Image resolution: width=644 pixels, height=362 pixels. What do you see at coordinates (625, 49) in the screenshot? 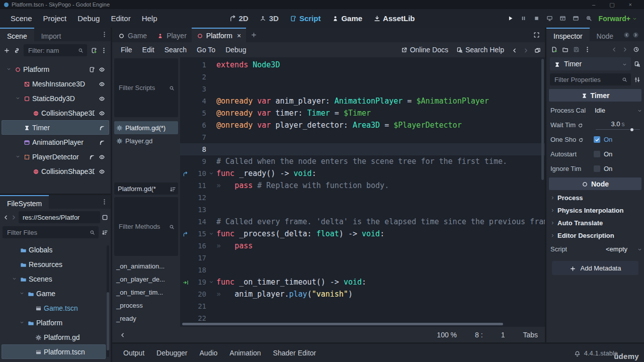
I see `history-forward-icon` at bounding box center [625, 49].